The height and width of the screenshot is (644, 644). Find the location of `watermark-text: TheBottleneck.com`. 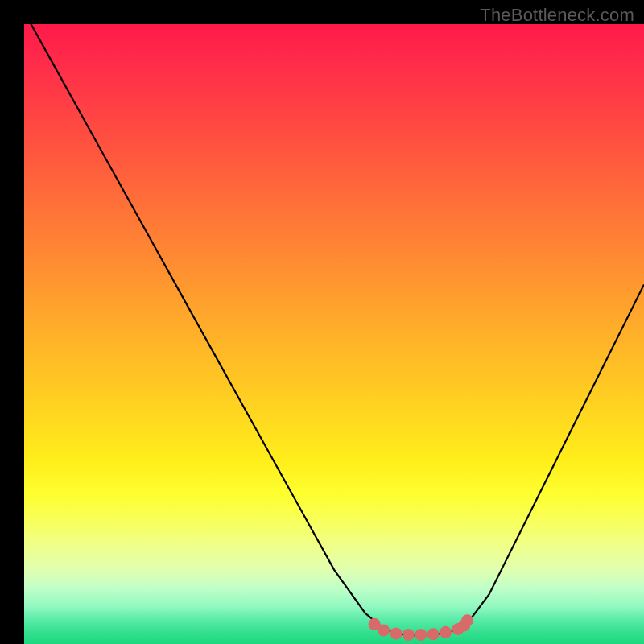

watermark-text: TheBottleneck.com is located at coordinates (557, 15).